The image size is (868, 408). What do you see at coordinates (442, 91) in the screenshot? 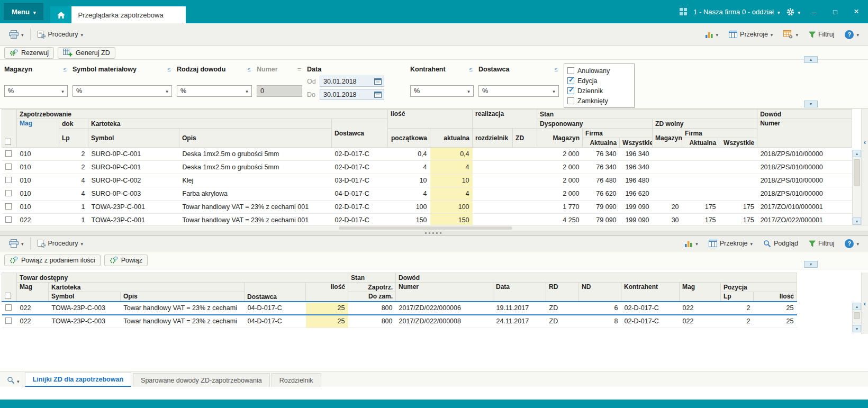
I see `kontrahent-select: %` at bounding box center [442, 91].